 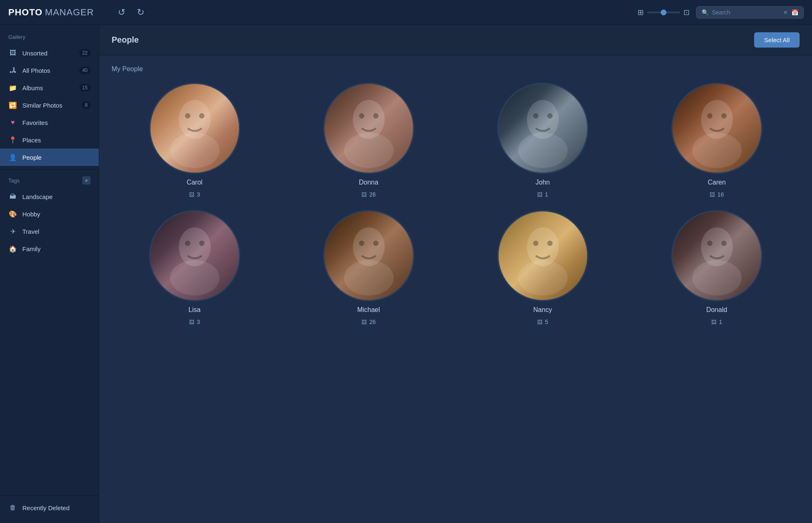 What do you see at coordinates (194, 182) in the screenshot?
I see `person-name-carol: Carol` at bounding box center [194, 182].